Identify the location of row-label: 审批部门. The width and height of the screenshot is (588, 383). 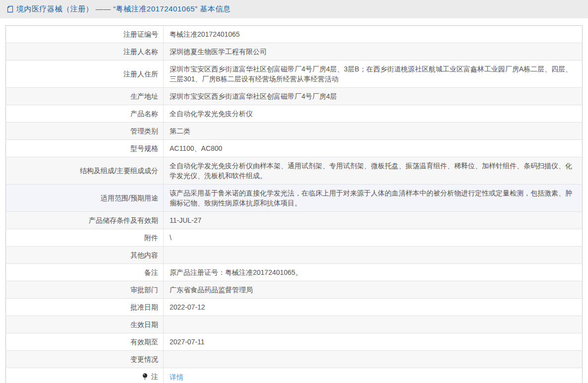
(144, 290).